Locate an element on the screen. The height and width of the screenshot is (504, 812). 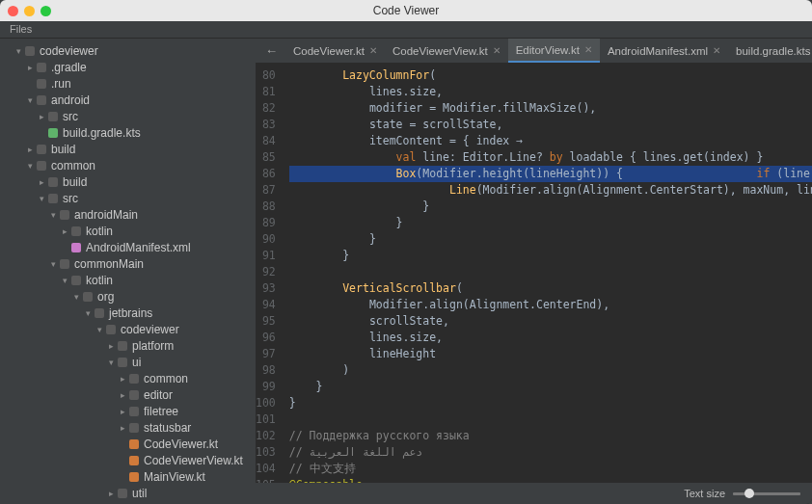
folder-icon is located at coordinates (53, 117).